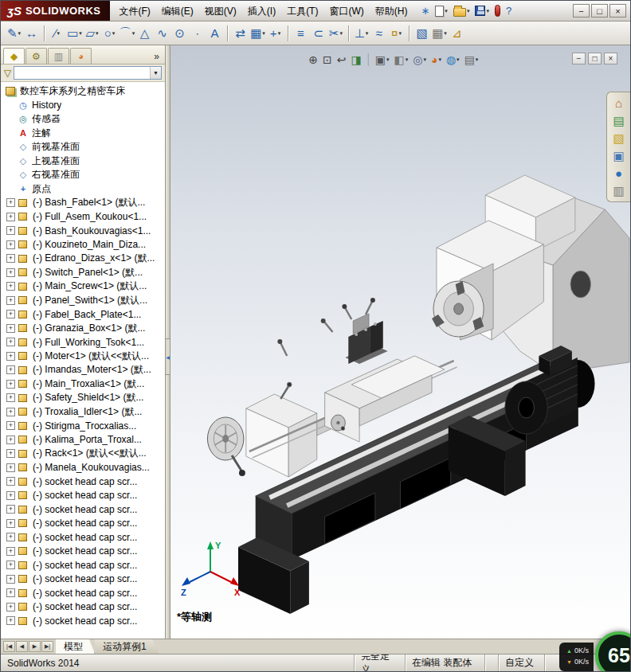 The width and height of the screenshot is (631, 672). Describe the element at coordinates (84, 175) in the screenshot. I see `tree-item-5: ◇右视基准面` at that location.